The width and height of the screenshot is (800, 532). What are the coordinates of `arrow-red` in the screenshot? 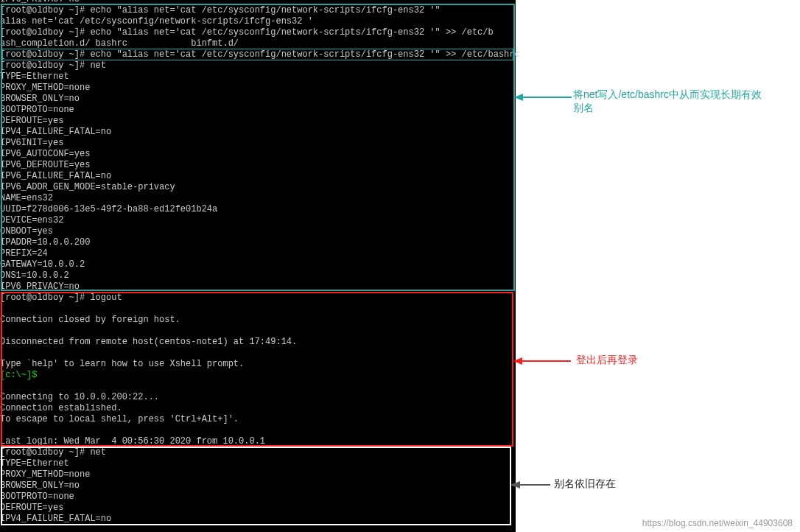 It's located at (543, 361).